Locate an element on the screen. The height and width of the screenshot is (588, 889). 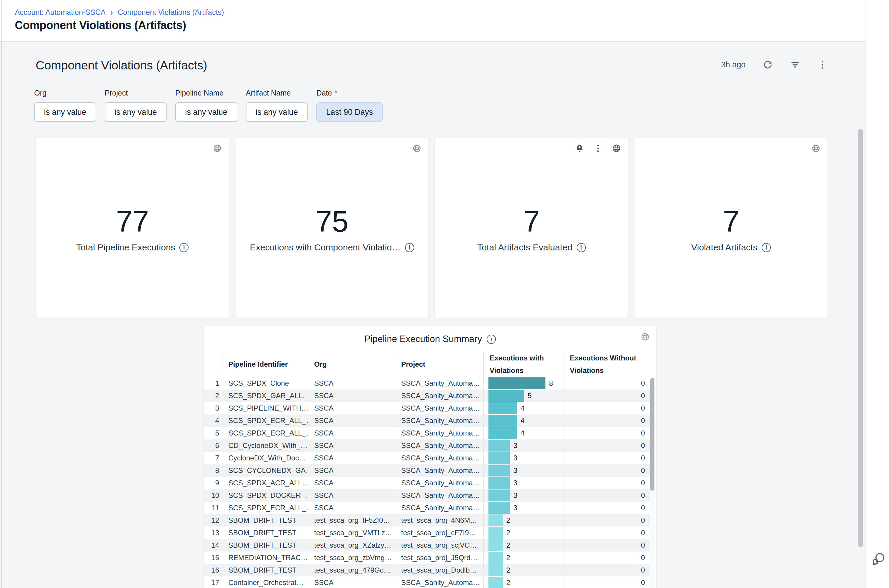
table-row: 10 SCS_SPDX_DOCKER_… SSCA SSCA_Sanity_Au… is located at coordinates (427, 496).